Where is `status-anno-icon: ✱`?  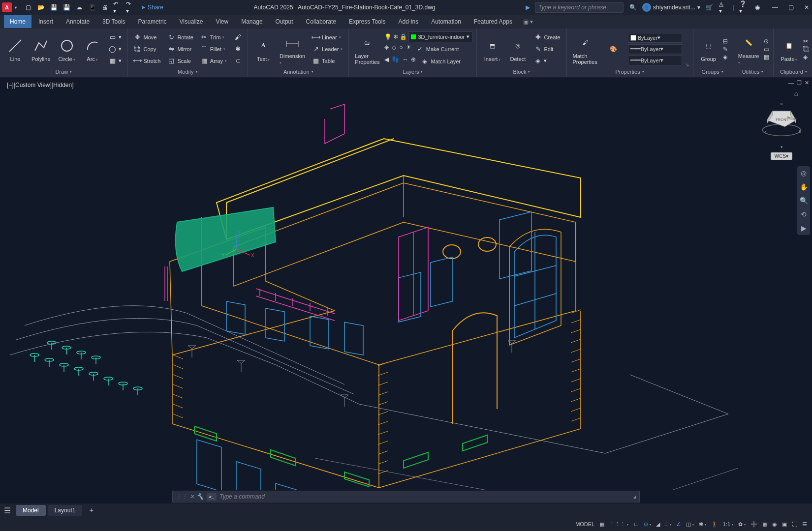
status-anno-icon: ✱ is located at coordinates (703, 524).